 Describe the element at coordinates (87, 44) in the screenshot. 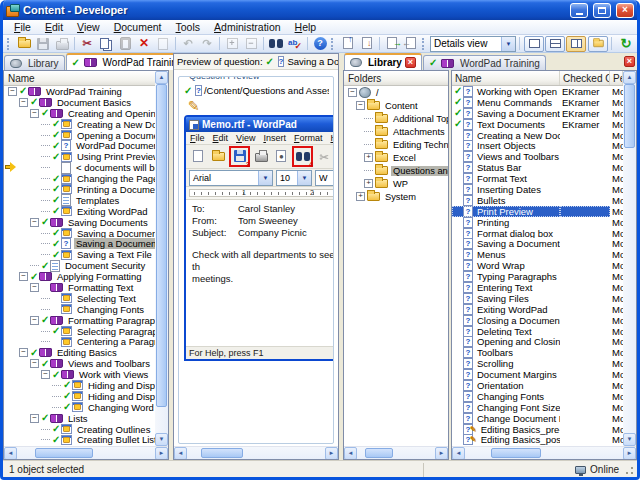

I see `cut-button: ✂` at that location.